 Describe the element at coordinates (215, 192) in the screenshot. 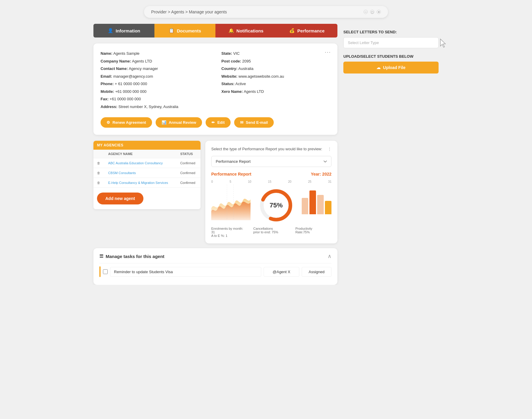

I see `bottom-left: MY AGENCIES AGENCY NAME STATUS 🗑 ABC Aus…` at that location.